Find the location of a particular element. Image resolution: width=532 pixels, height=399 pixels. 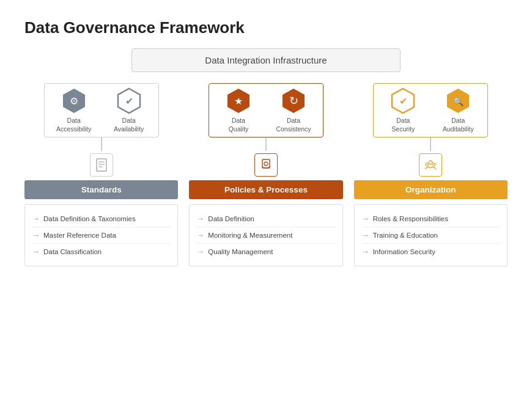

list-item: → Information Security is located at coordinates (430, 252).